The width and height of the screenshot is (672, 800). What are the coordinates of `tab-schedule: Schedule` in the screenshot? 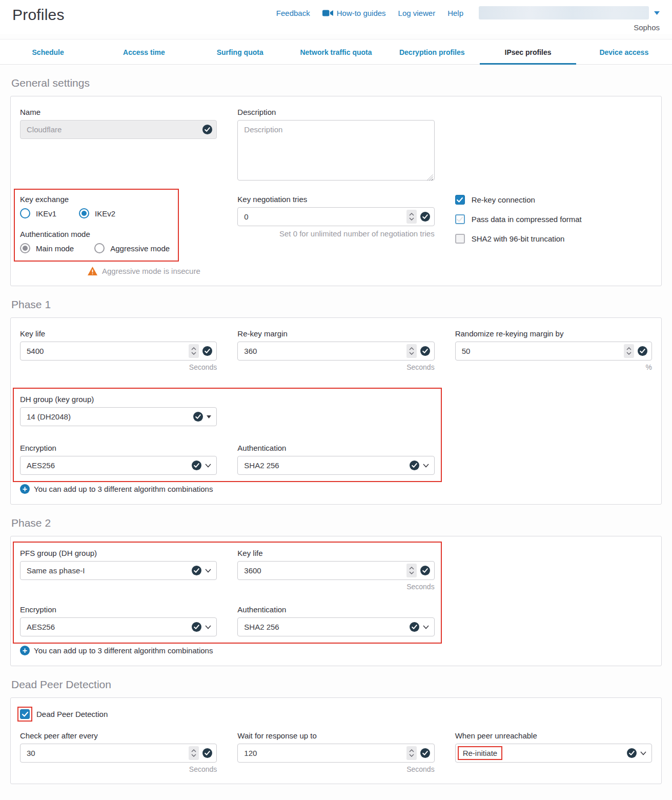 It's located at (48, 52).